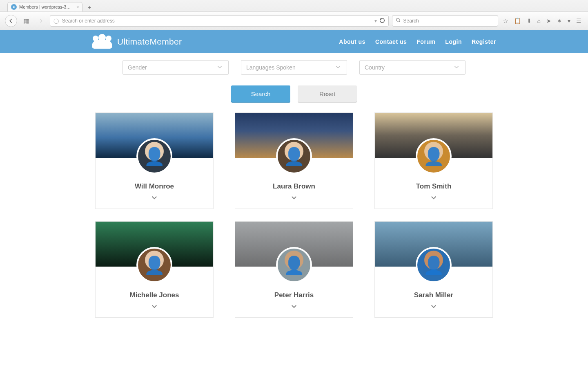  Describe the element at coordinates (445, 21) in the screenshot. I see `browser-search: Search` at that location.